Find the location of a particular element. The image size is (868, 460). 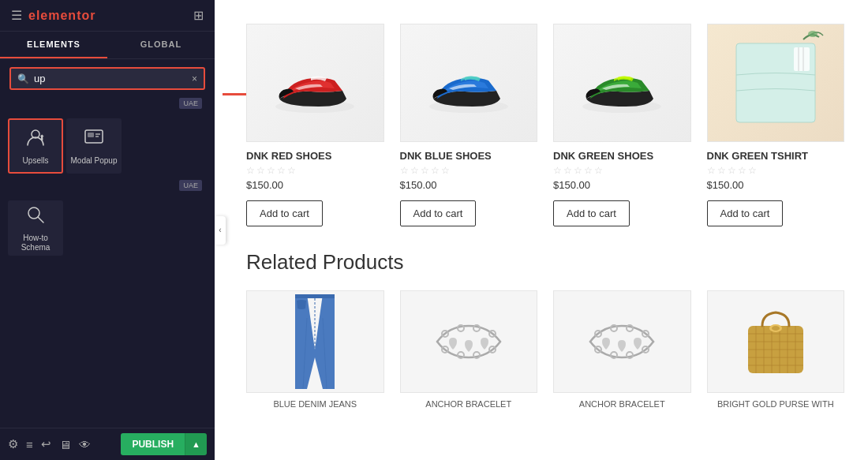

add-to-cart-button-0: Add to cart is located at coordinates (284, 213).